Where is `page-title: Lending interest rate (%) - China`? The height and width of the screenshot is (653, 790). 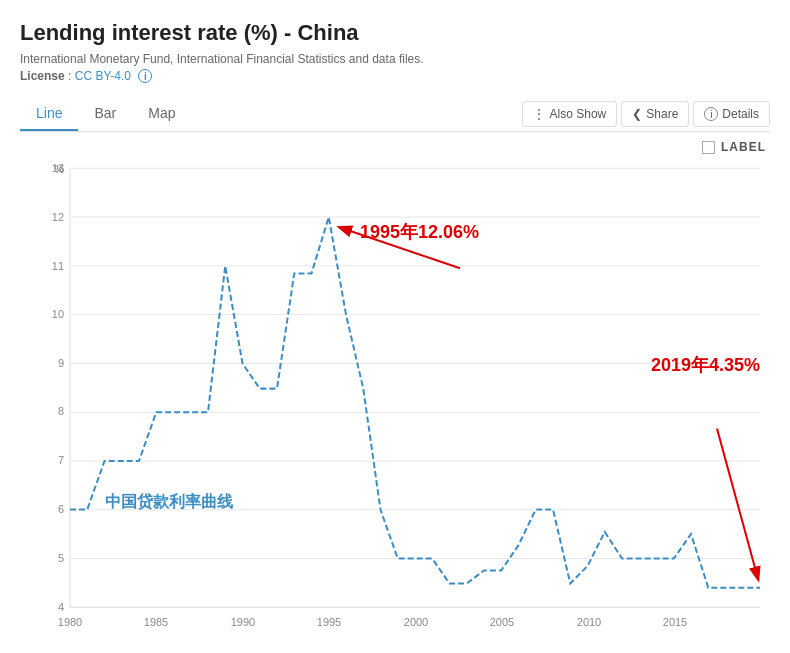
page-title: Lending interest rate (%) - China is located at coordinates (395, 33).